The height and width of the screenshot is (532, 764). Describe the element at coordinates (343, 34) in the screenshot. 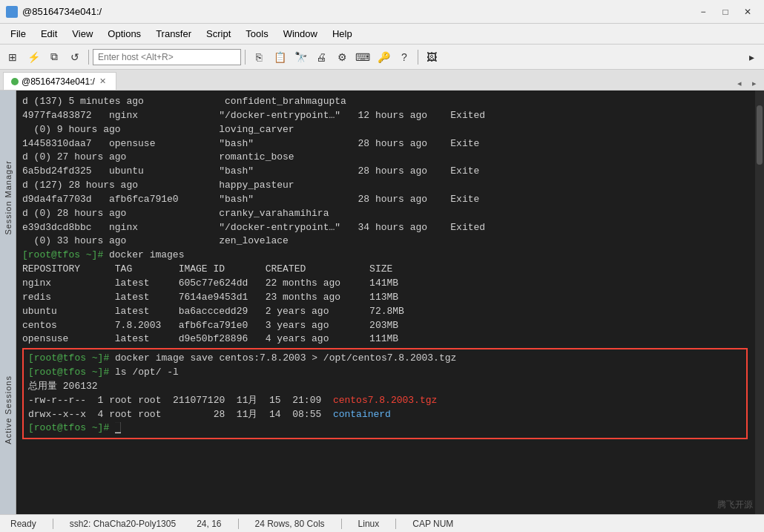

I see `menu-help: Help` at that location.